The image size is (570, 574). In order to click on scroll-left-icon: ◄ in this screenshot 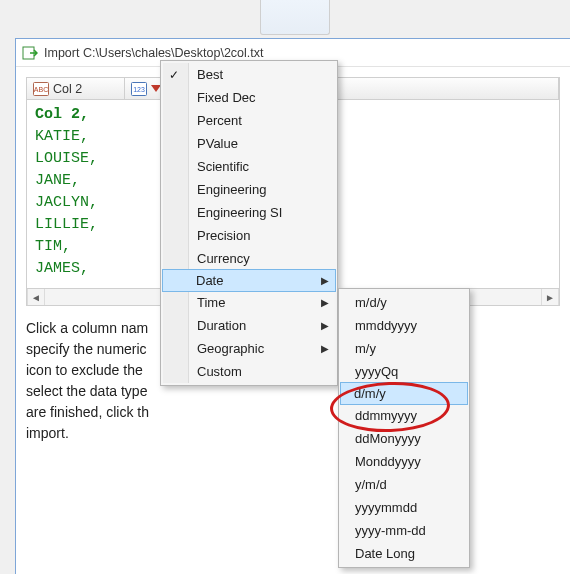, I will do `click(36, 297)`.